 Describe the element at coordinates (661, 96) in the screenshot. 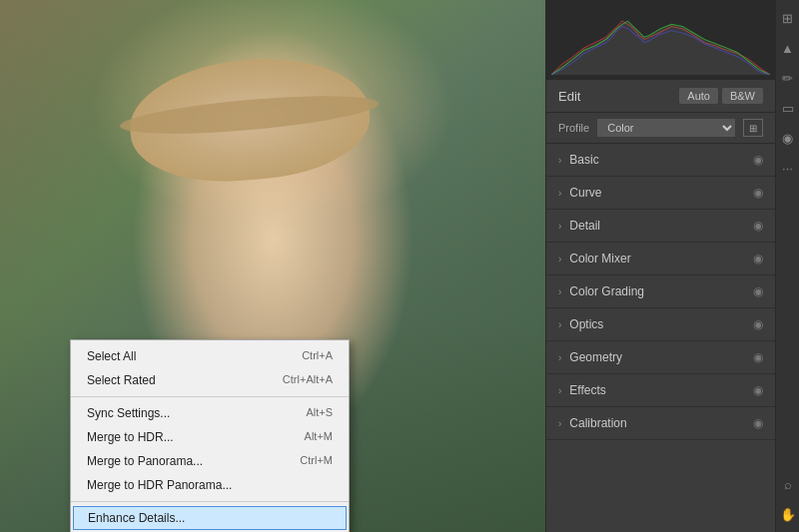

I see `edit-header: Edit Auto B&W` at that location.